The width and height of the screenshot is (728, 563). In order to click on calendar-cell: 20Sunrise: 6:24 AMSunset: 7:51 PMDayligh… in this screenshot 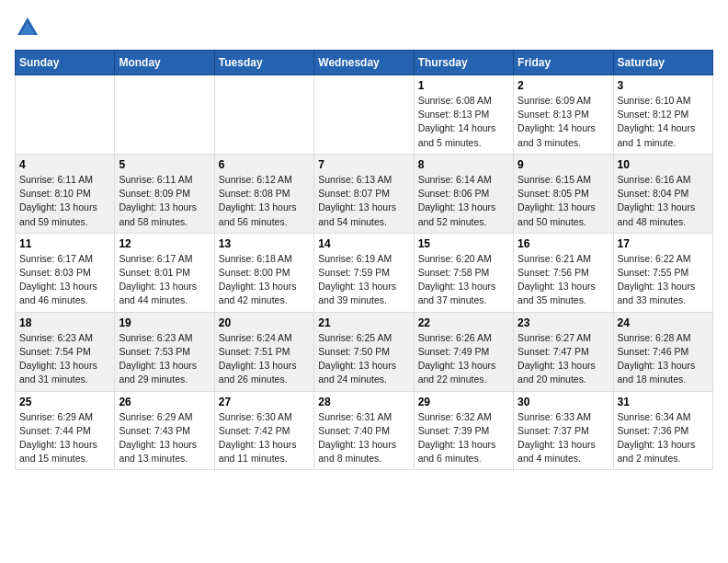, I will do `click(264, 351)`.